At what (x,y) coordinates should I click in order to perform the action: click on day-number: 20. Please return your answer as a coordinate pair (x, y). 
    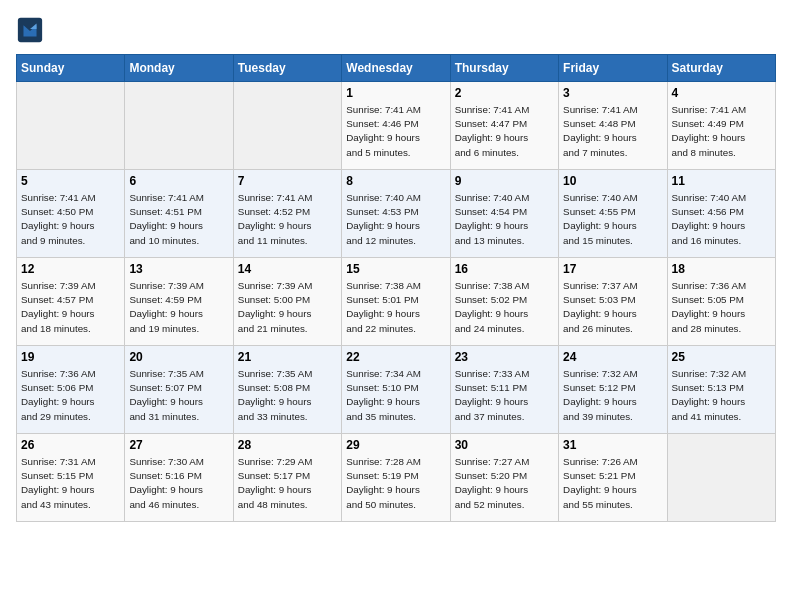
    Looking at the image, I should click on (178, 357).